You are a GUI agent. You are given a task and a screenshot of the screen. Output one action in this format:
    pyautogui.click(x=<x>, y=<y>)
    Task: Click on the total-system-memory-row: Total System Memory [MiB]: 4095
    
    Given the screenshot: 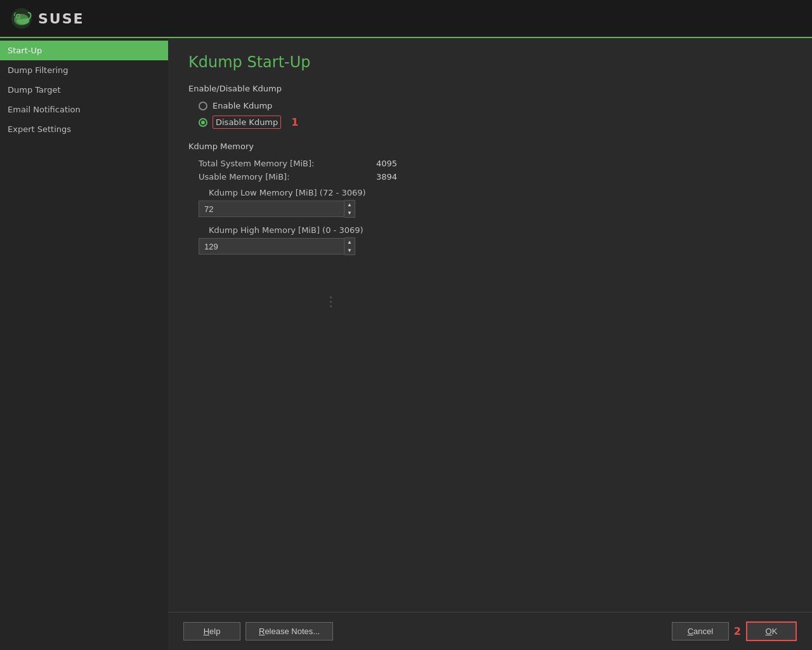 What is the action you would take?
    pyautogui.click(x=495, y=164)
    